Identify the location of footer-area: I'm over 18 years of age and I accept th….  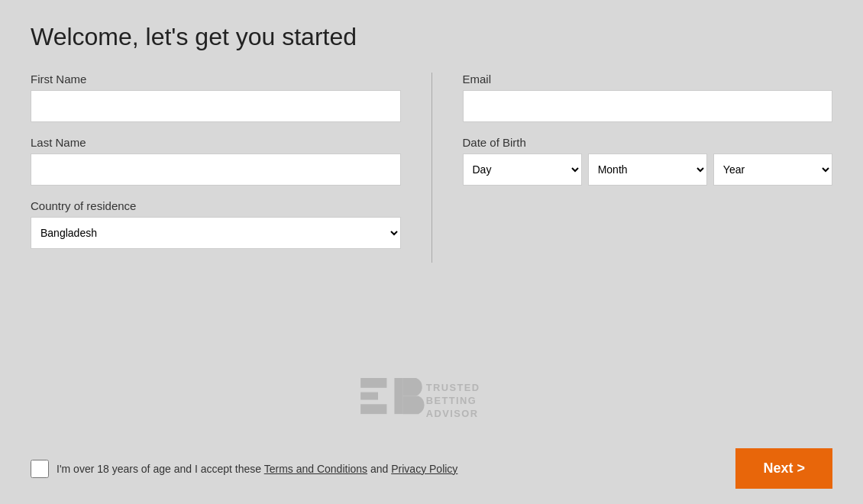
(432, 469).